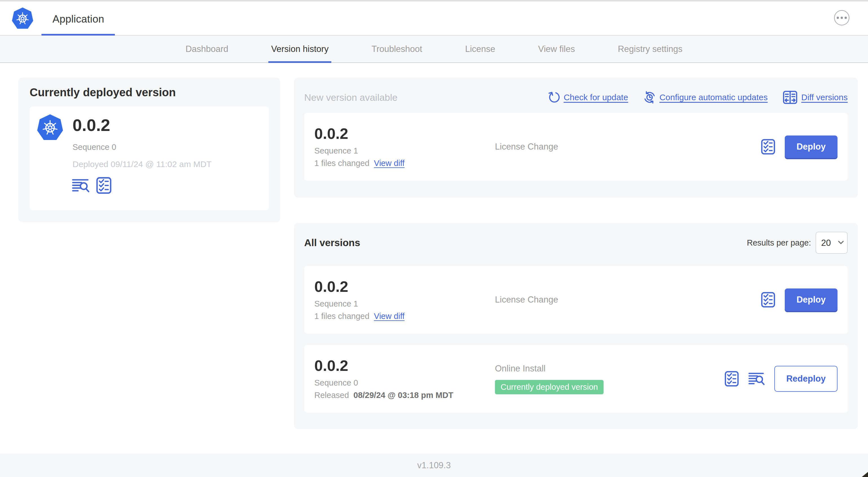 This screenshot has height=477, width=868. Describe the element at coordinates (549, 387) in the screenshot. I see `currently-deployed-badge: Currently deployed version` at that location.